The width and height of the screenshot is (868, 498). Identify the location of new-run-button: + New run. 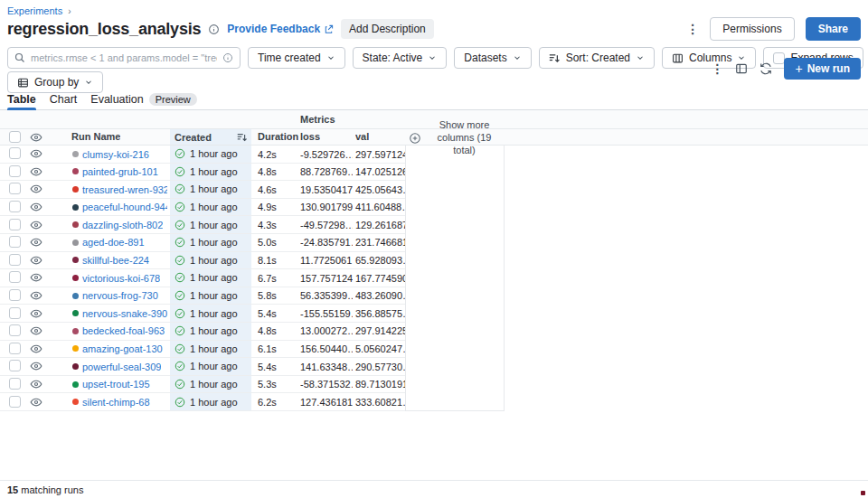
(823, 69).